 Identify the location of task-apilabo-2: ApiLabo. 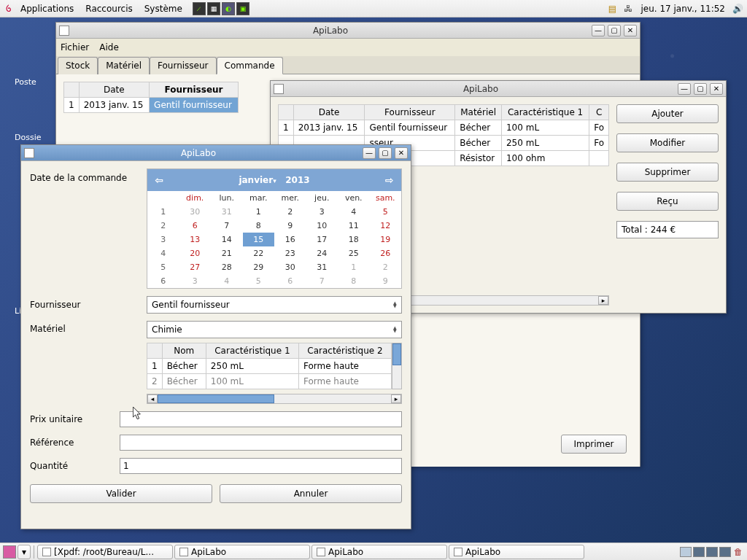
(379, 552).